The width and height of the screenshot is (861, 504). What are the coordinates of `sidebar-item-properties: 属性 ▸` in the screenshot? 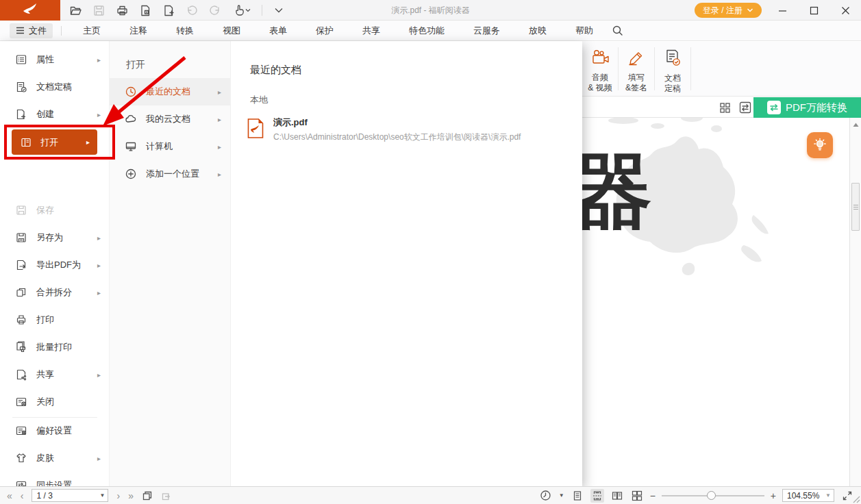 It's located at (55, 60).